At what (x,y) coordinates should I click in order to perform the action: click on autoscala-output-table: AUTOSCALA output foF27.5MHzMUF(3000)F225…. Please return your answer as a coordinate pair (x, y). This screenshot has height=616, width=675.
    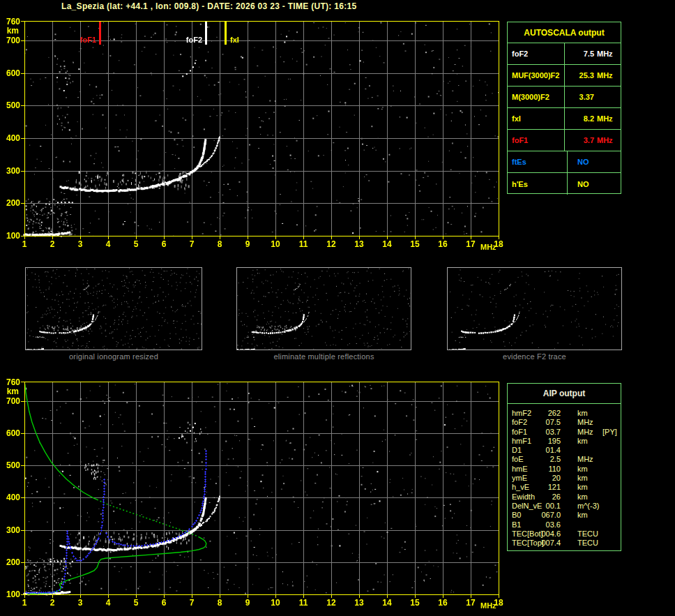
    Looking at the image, I should click on (564, 107).